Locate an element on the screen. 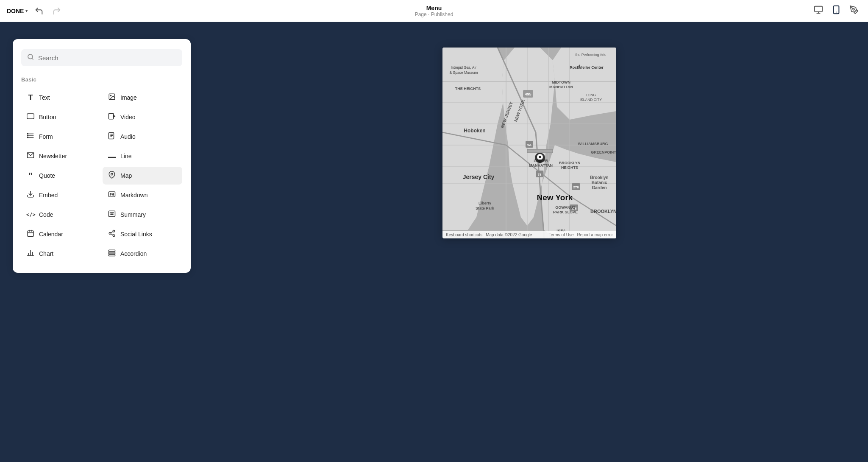 This screenshot has height=462, width=868. item-map: Map is located at coordinates (142, 176).